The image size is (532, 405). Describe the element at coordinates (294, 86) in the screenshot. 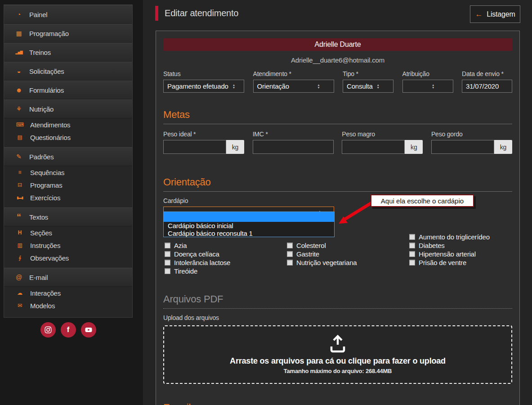

I see `atendimento-select: Orientação ▲▼` at that location.